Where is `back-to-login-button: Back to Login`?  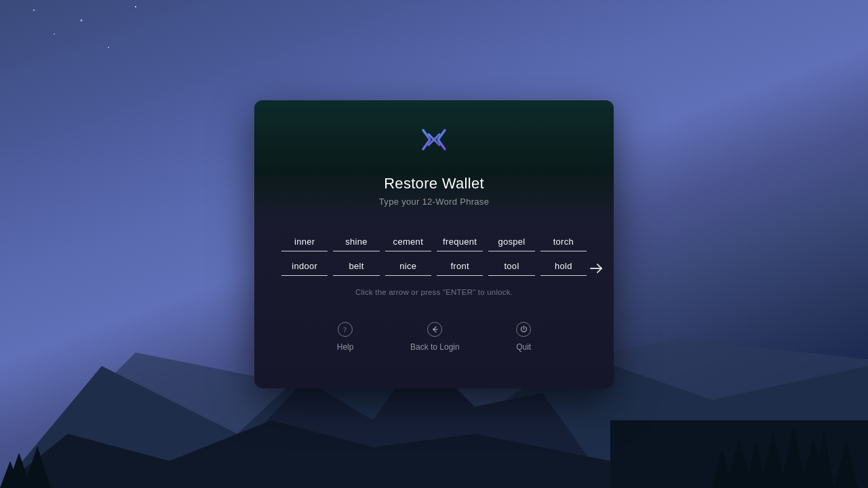 back-to-login-button: Back to Login is located at coordinates (435, 337).